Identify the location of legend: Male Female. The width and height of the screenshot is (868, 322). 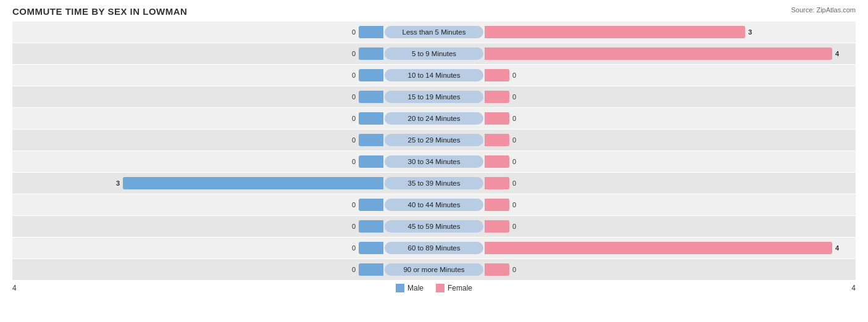
(434, 288).